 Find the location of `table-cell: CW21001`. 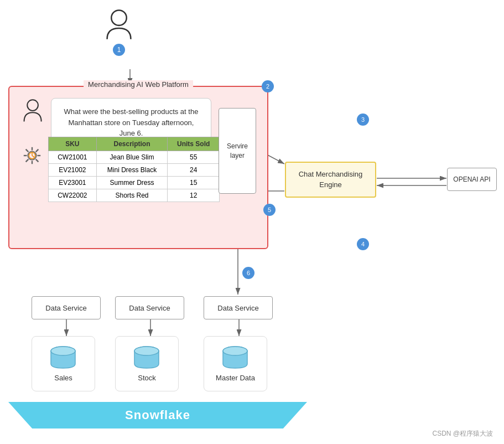

table-cell: CW21001 is located at coordinates (73, 157).